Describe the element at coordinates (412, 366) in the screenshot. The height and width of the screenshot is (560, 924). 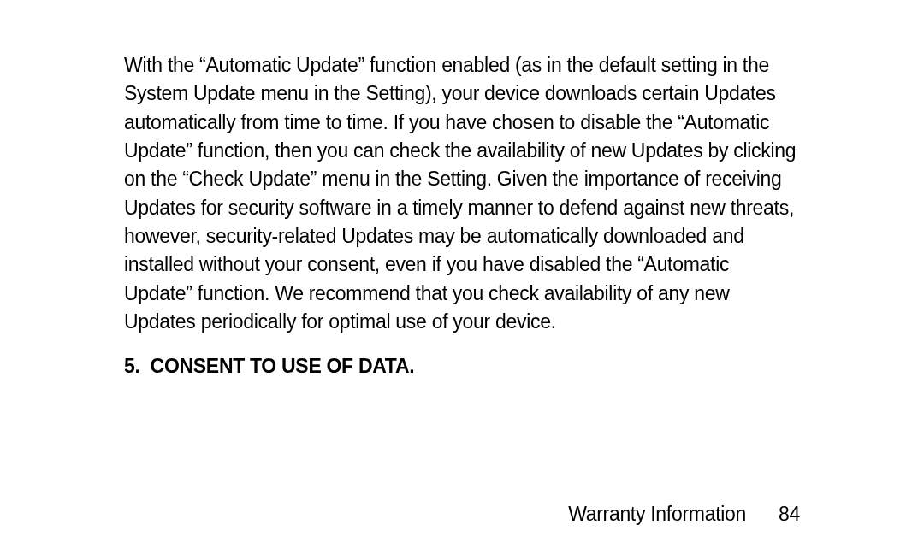
I see `section-title-suffix: .` at that location.